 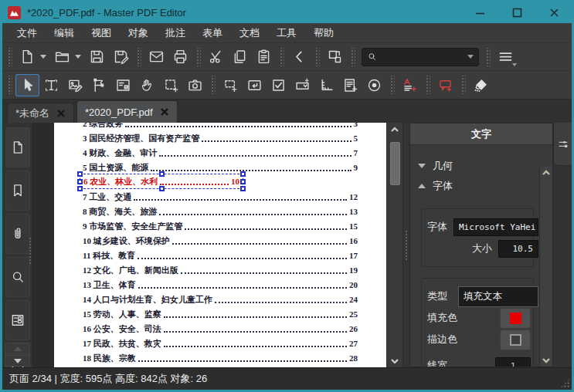 I want to click on search-panel-button, so click(x=18, y=277).